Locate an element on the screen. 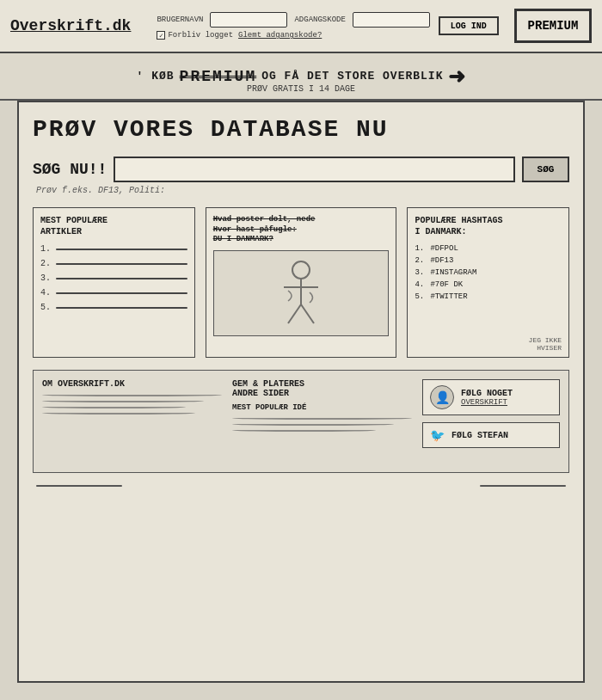 The image size is (602, 700). premium-button: PREMIUM is located at coordinates (553, 26).